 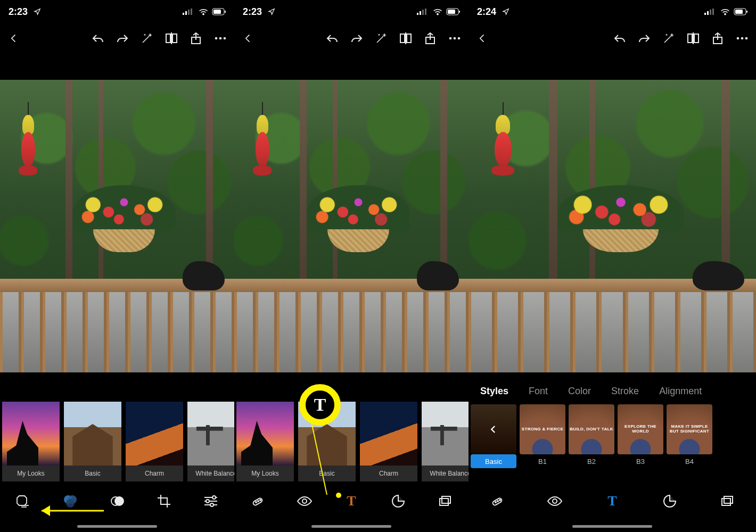 What do you see at coordinates (612, 436) in the screenshot?
I see `text-styles-strip: Basic STRONG & FIERCE B1 BUILD, DON'T TA…` at bounding box center [612, 436].